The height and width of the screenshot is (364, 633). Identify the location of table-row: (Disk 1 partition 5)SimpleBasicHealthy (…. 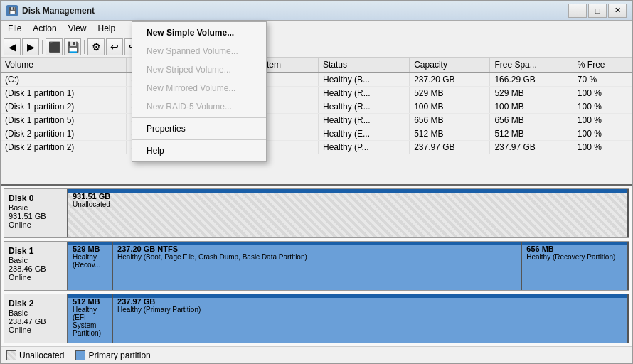
(316, 121).